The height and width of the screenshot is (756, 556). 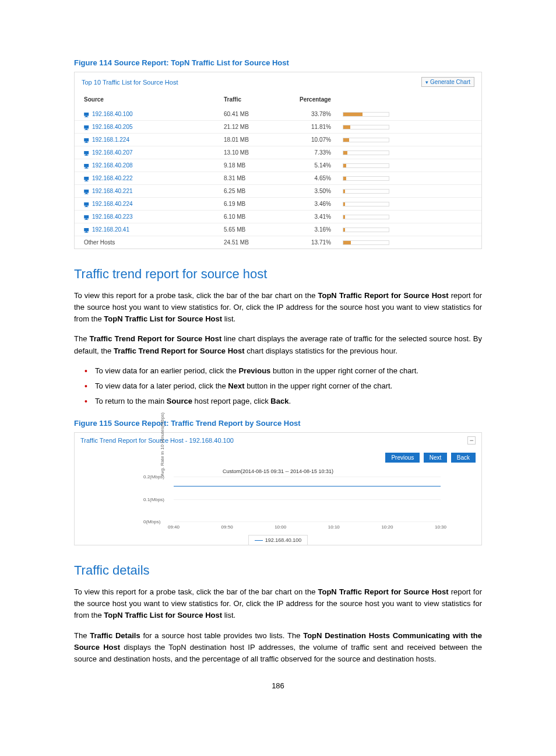 What do you see at coordinates (307, 499) in the screenshot?
I see `chart-plot-area: 0(Mbps)0.1(Mbps)0.2(Mbps)09:4009:5010:00…` at bounding box center [307, 499].